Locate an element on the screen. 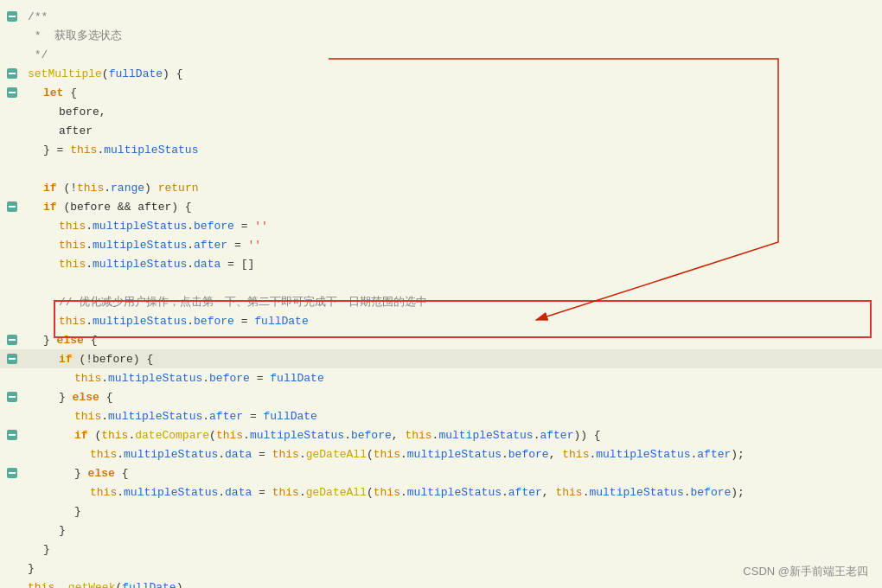 Image resolution: width=882 pixels, height=588 pixels. line-text-11: if (before && after) { is located at coordinates (453, 208).